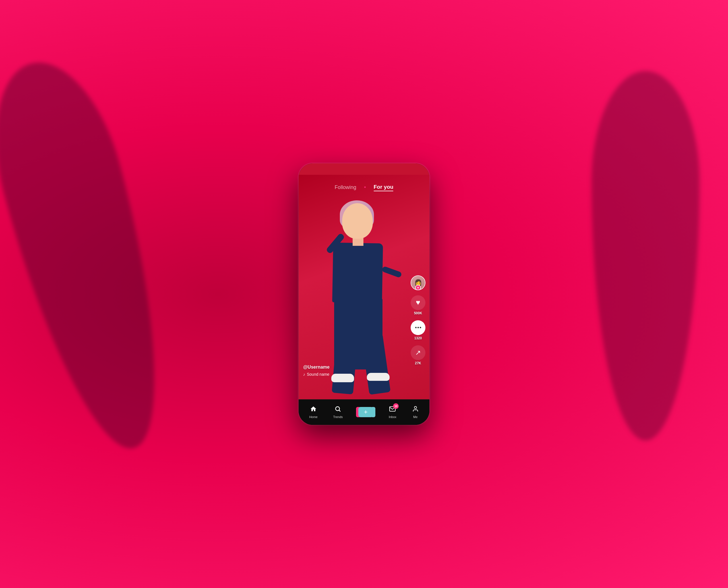 Image resolution: width=728 pixels, height=588 pixels. What do you see at coordinates (338, 412) in the screenshot?
I see `nav-item-trends: Trends` at bounding box center [338, 412].